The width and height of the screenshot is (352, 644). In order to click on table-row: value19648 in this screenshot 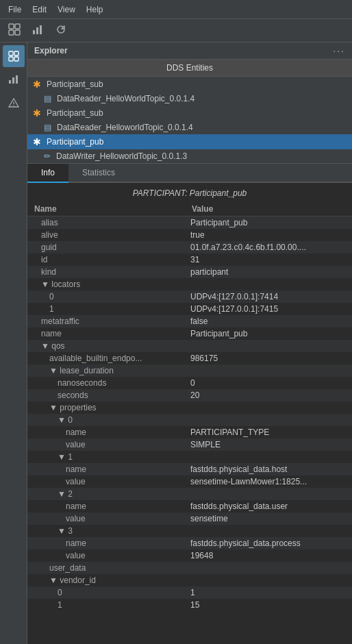, I will do `click(190, 556)`.